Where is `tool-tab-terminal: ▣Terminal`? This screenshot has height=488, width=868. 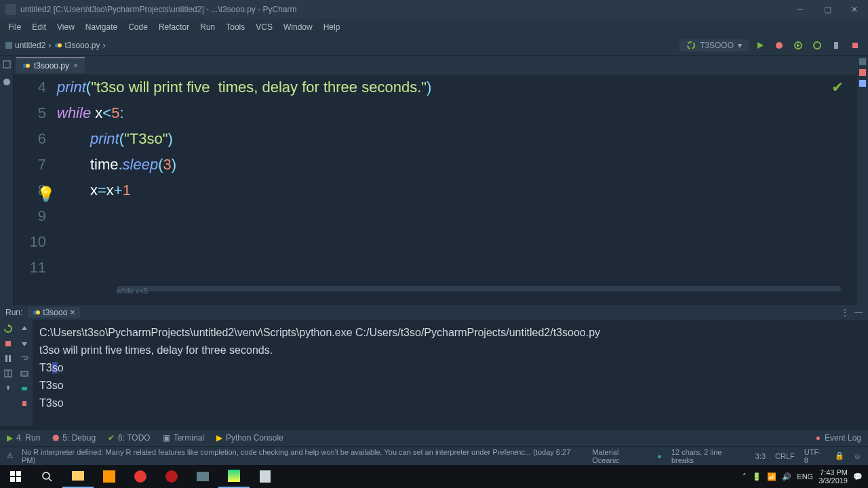 tool-tab-terminal: ▣Terminal is located at coordinates (183, 438).